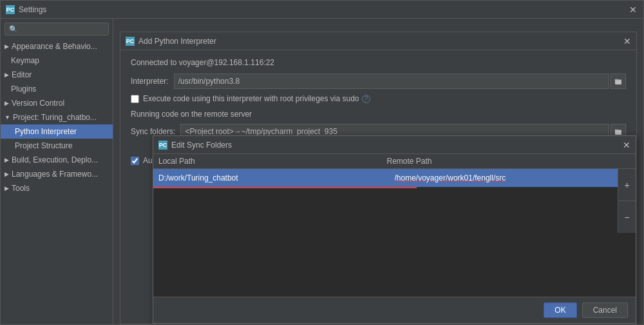  Describe the element at coordinates (38, 103) in the screenshot. I see `sidebar-item-version-control-label: Version Control` at that location.